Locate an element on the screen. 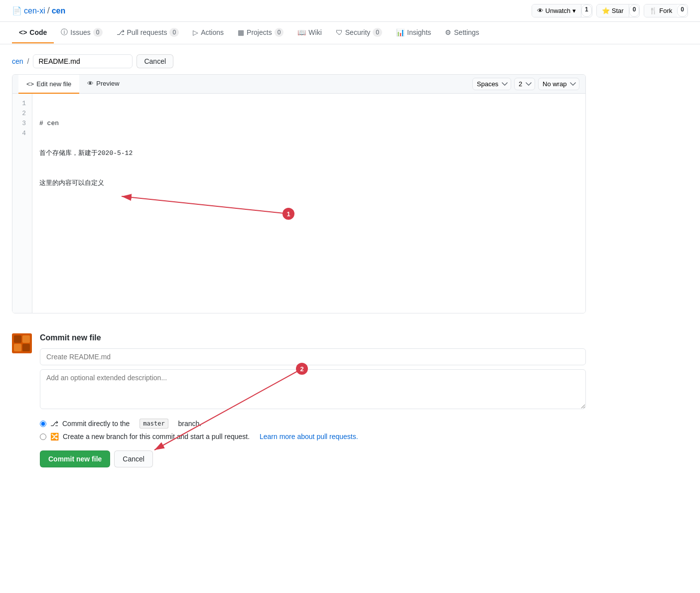  commit-description-textarea is located at coordinates (313, 389).